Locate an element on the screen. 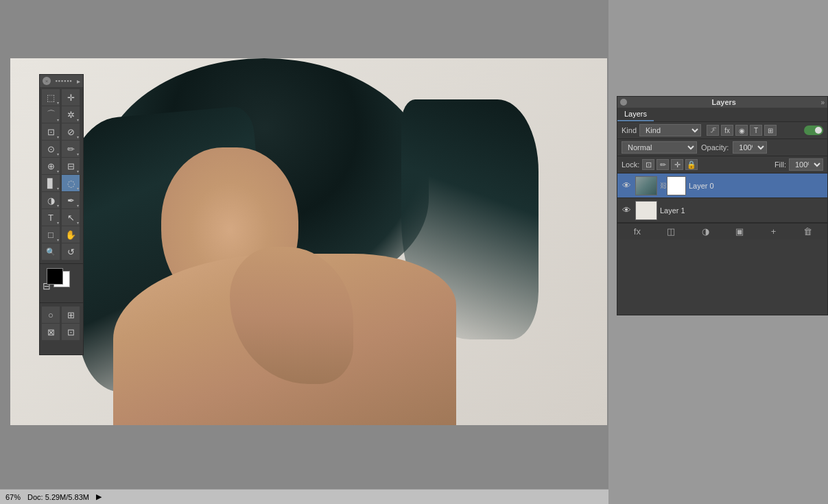 This screenshot has width=828, height=504. lock-all-icon: 🔒 is located at coordinates (691, 165).